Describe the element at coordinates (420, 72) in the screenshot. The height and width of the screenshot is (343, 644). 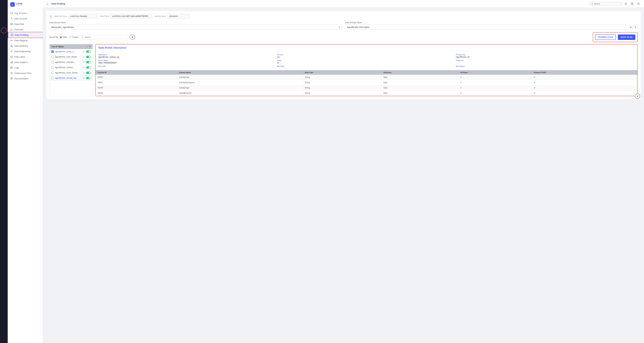
I see `col-primary-header: IsPrimary` at that location.